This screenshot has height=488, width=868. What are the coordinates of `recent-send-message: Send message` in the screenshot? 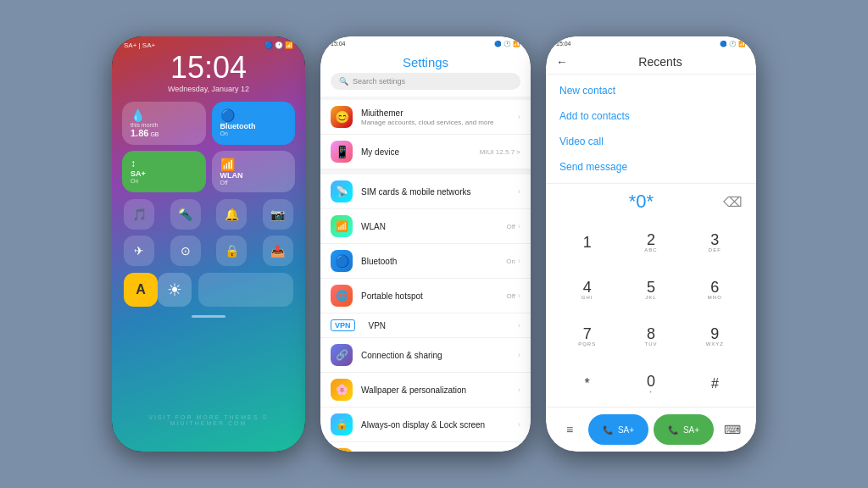 It's located at (651, 167).